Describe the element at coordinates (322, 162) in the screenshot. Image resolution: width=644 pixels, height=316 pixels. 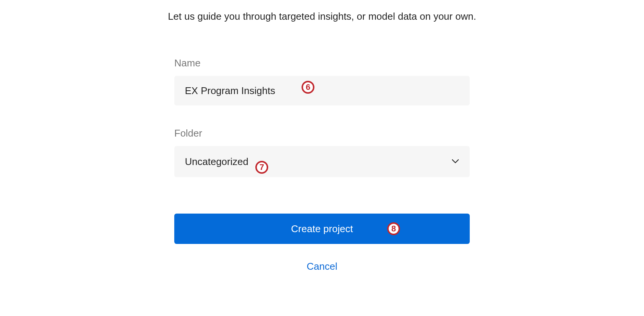
I see `folder-select-wrap: Uncategorized 7` at that location.